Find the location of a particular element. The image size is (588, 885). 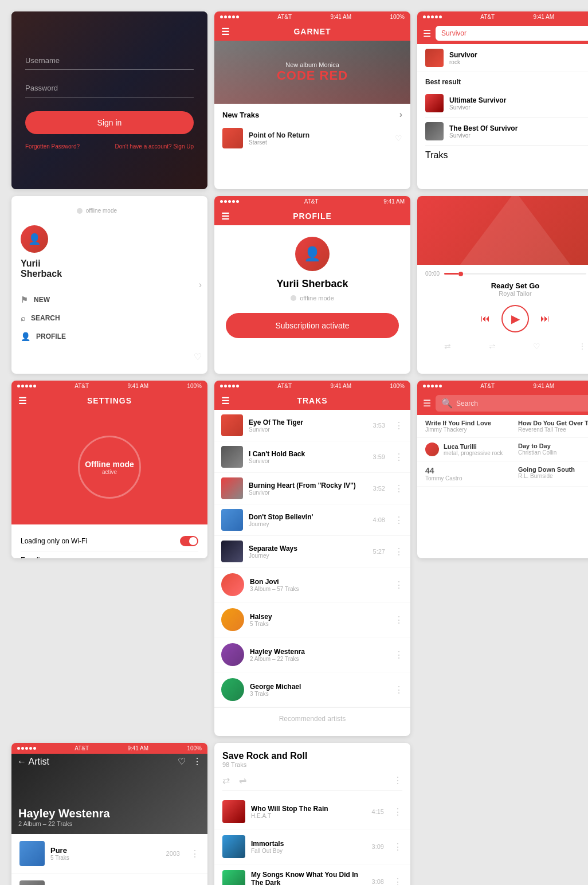

artist-name: Hayley Westenra is located at coordinates (319, 652).